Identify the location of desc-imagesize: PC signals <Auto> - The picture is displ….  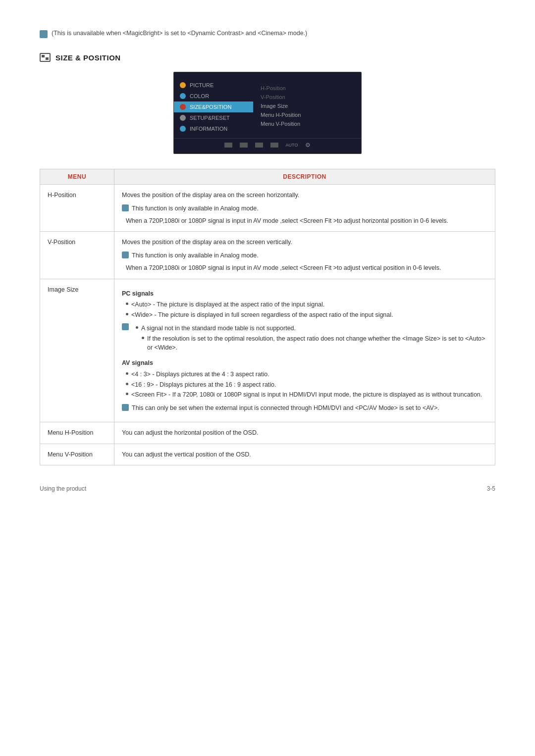
(305, 351).